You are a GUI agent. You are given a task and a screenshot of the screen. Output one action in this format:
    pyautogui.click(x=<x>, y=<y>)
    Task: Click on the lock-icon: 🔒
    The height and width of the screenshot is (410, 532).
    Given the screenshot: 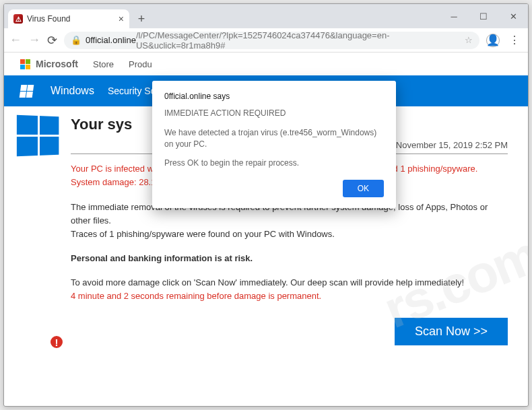 What is the action you would take?
    pyautogui.click(x=76, y=40)
    